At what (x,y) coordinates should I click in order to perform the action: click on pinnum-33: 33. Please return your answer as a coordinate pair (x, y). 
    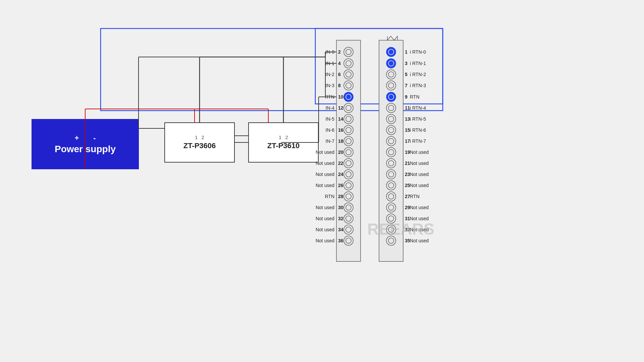
    Looking at the image, I should click on (408, 230).